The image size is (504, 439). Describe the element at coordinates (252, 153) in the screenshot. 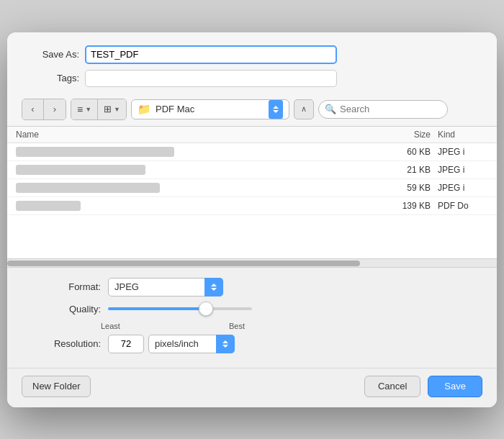

I see `table-row: 60 KB JPEG i` at that location.